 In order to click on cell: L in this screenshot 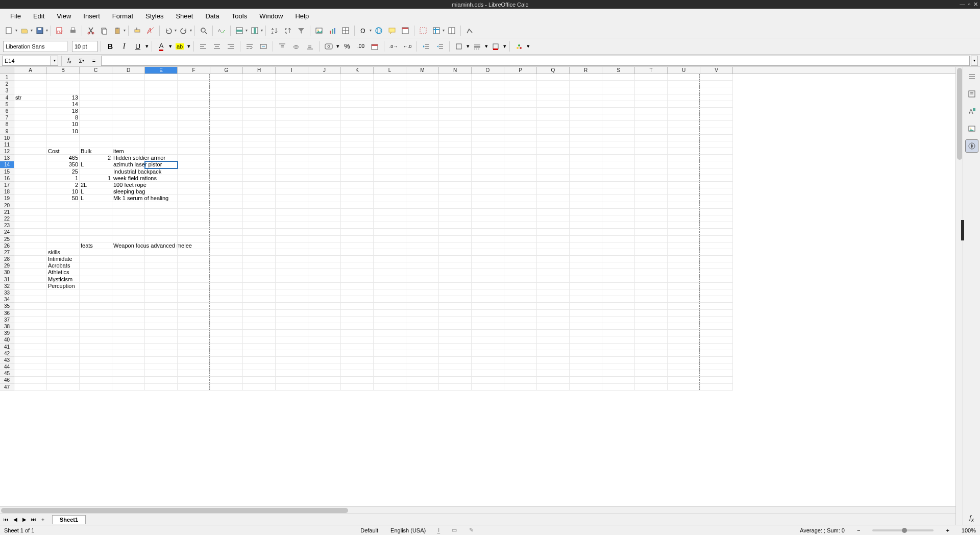, I will do `click(96, 164)`.